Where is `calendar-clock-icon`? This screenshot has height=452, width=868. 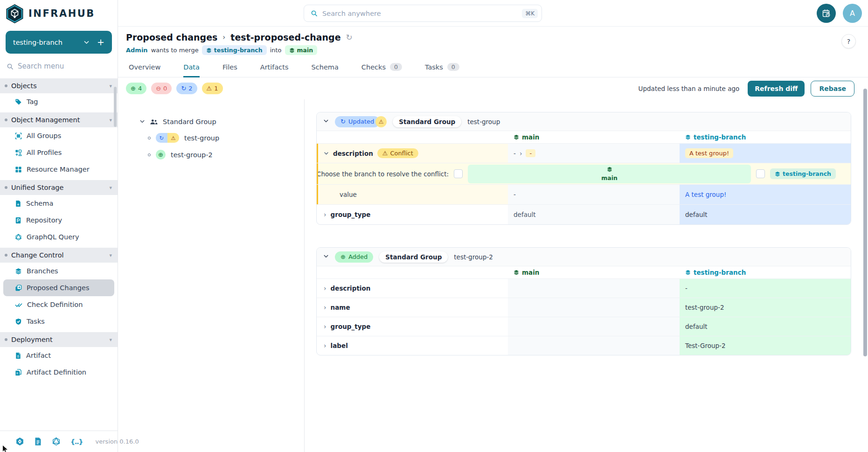
calendar-clock-icon is located at coordinates (826, 14).